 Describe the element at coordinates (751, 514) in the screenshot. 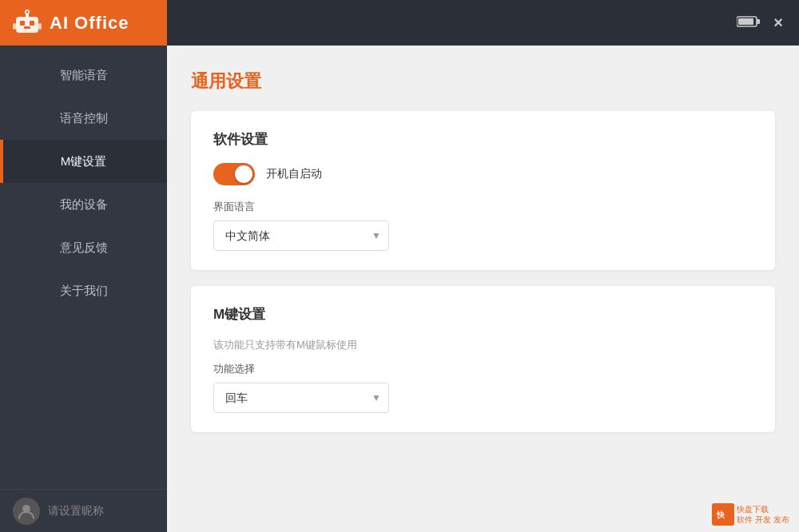

I see `watermark-area: 快 快盘下载 软件 开发 发布` at that location.